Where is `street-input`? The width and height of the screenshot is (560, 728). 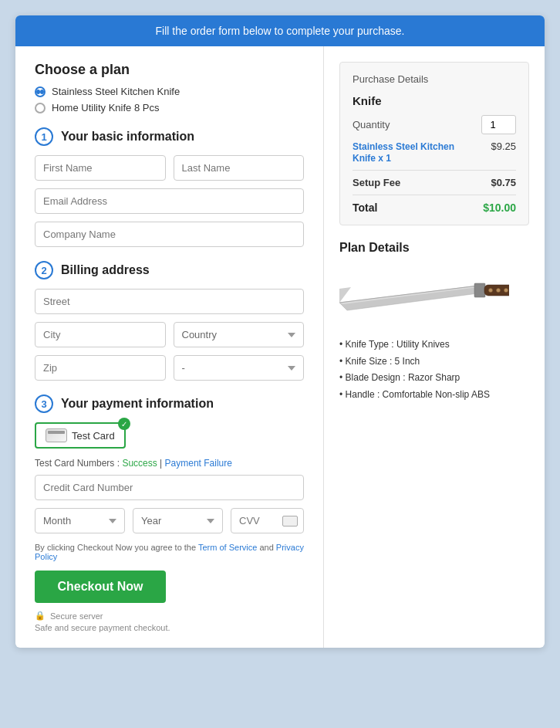
street-input is located at coordinates (170, 301).